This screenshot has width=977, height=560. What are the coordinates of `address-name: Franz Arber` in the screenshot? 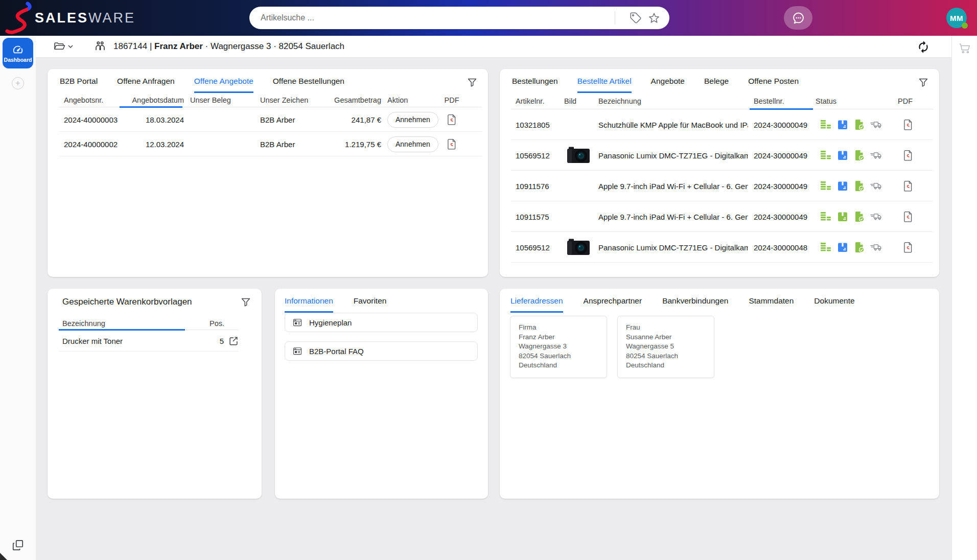 It's located at (559, 337).